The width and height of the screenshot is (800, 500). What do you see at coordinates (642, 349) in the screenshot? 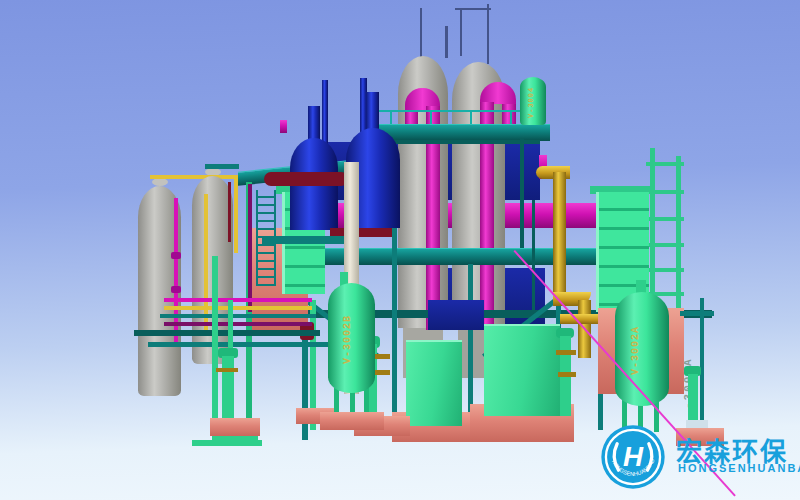
I see `vessel-v3002a` at bounding box center [642, 349].